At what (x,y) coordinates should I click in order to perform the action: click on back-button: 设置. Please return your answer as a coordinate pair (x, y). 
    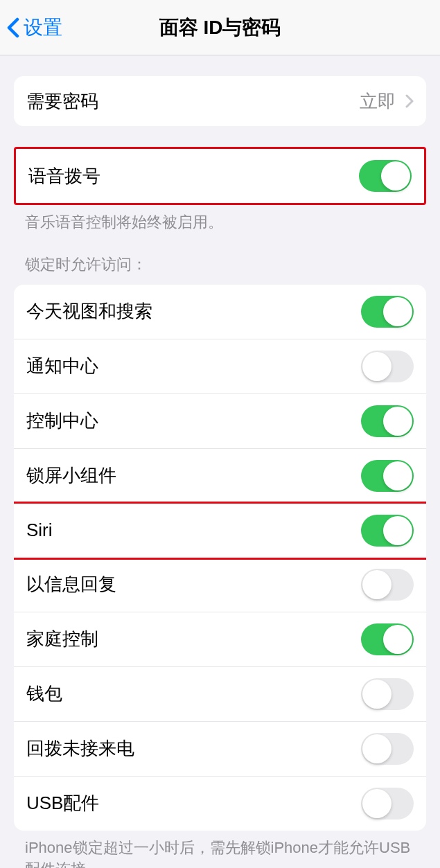
    Looking at the image, I should click on (31, 28).